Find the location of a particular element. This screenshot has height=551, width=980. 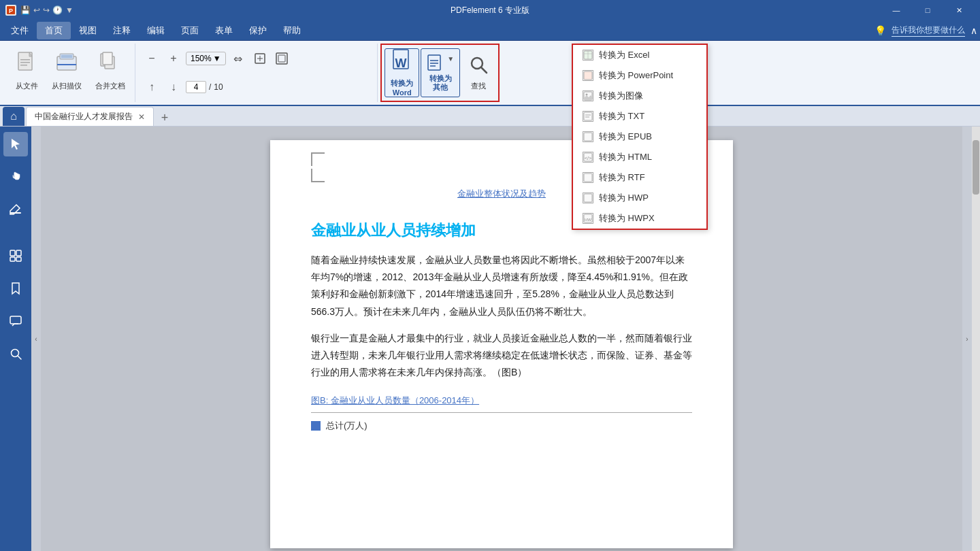

convert-excel-label: 转换为 Excel is located at coordinates (624, 55).